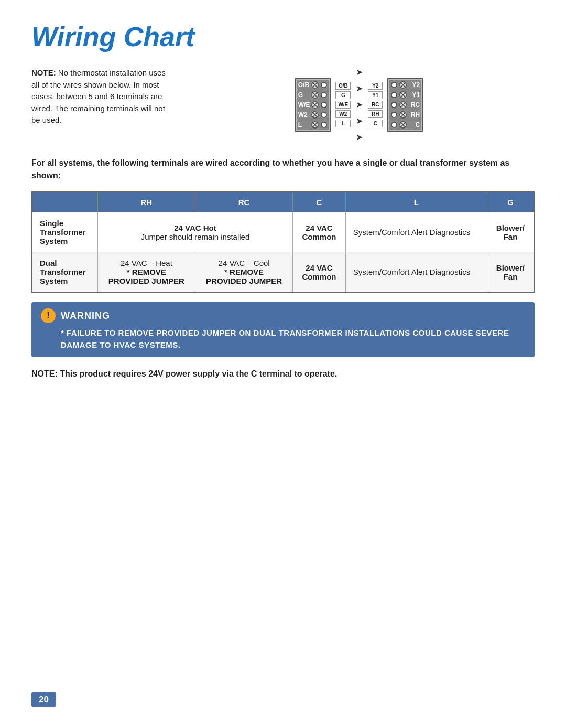 The image size is (566, 728). Describe the element at coordinates (320, 232) in the screenshot. I see `cell-c-single: 24 VAC Common` at that location.